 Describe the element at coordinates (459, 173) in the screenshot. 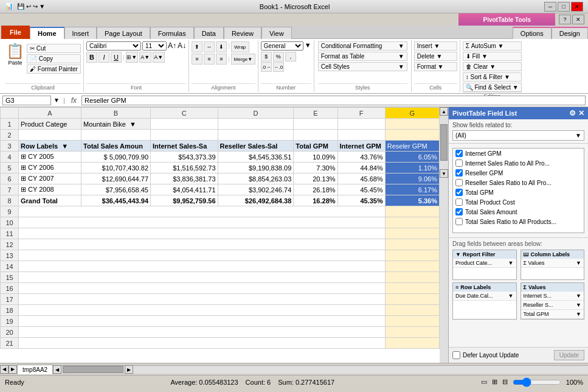

I see `field-checkbox-reseller-gpm` at that location.